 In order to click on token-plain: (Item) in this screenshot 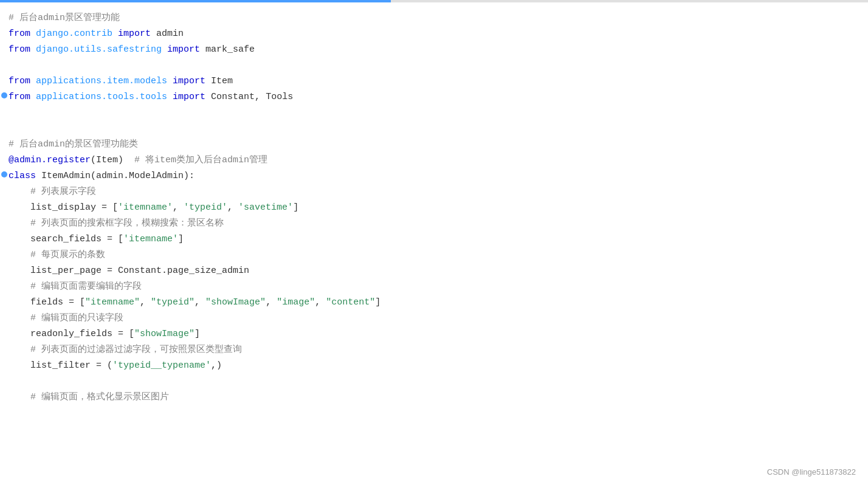, I will do `click(107, 160)`.